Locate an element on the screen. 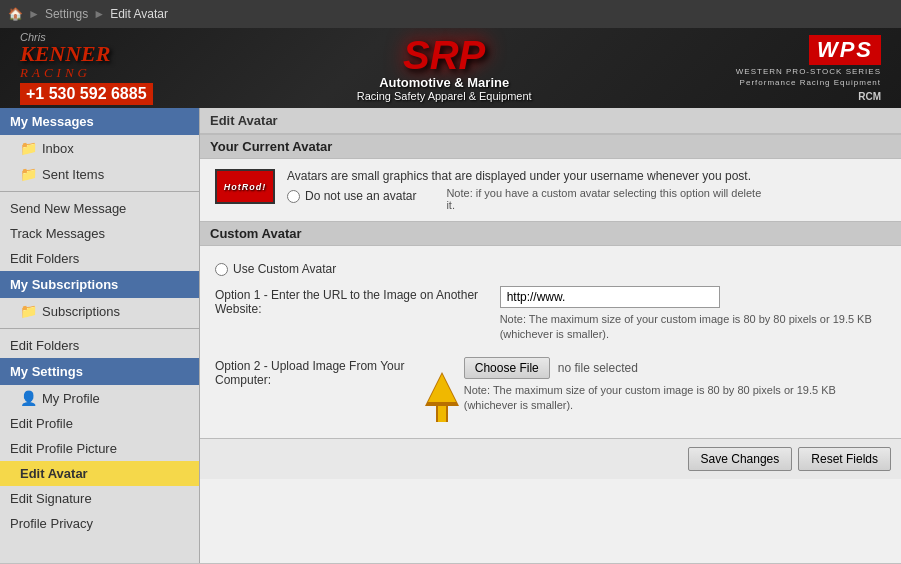 This screenshot has height=564, width=901. sidebar-item-sent: 📁 Sent Items is located at coordinates (100, 174).